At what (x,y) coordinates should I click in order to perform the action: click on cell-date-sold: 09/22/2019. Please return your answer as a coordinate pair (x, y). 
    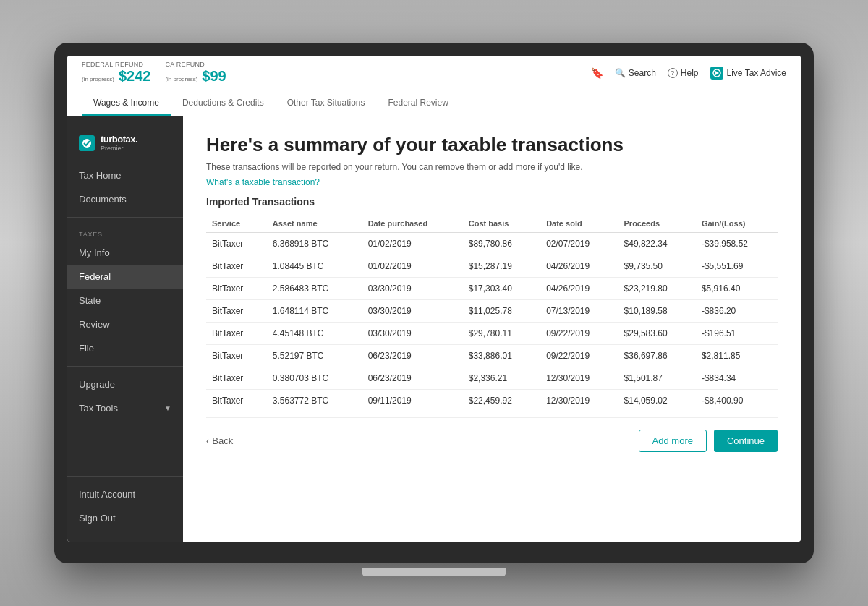
    Looking at the image, I should click on (579, 356).